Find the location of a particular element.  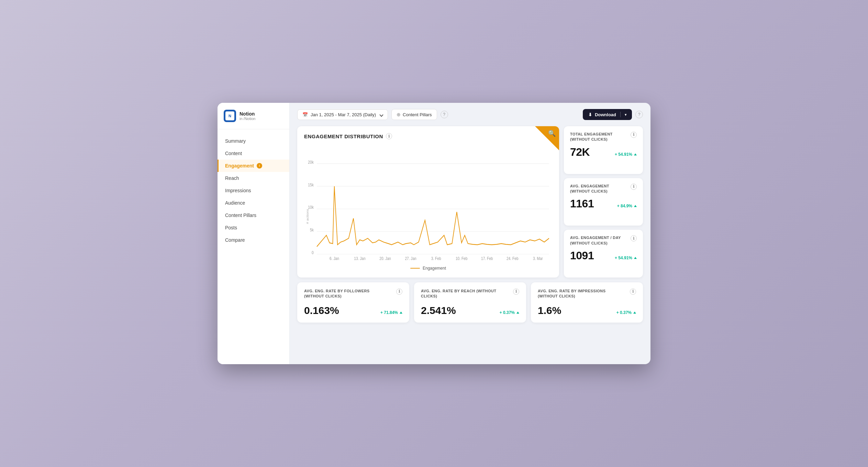

brand-name: Notion is located at coordinates (247, 114).